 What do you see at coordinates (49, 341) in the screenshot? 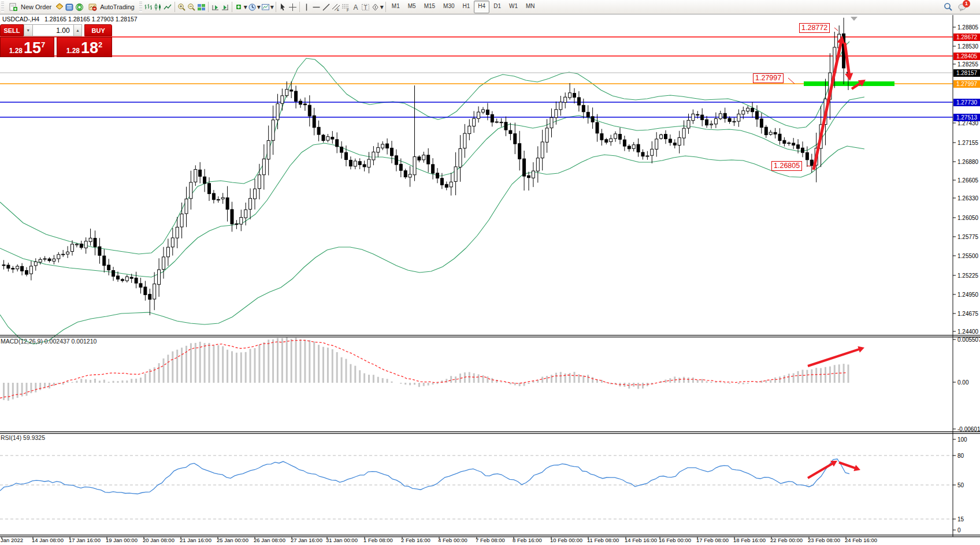
I see `macd-label: MACD(12,26,9) 0.002437 0.001210` at bounding box center [49, 341].